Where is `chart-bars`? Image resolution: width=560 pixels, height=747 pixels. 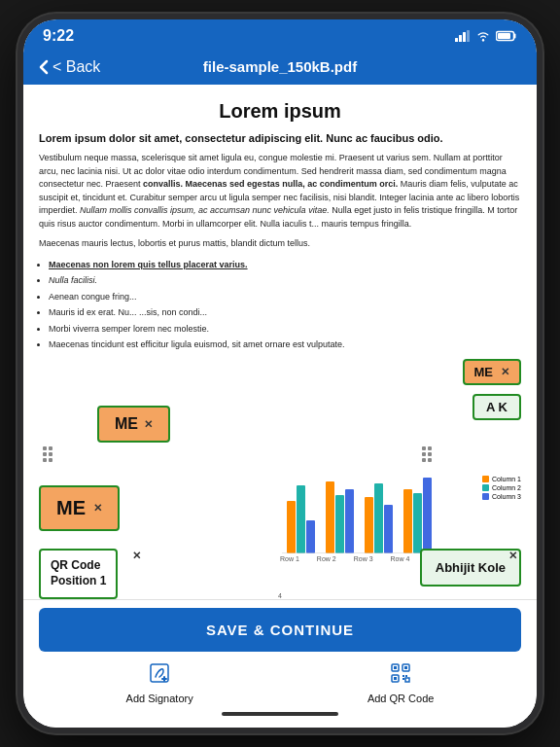 chart-bars is located at coordinates (360, 515).